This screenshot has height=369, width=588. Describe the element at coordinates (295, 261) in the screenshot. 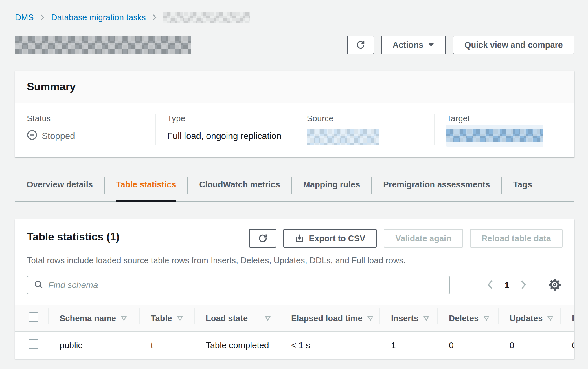

I see `table-statistics-description: Total rows include loaded source table r…` at that location.